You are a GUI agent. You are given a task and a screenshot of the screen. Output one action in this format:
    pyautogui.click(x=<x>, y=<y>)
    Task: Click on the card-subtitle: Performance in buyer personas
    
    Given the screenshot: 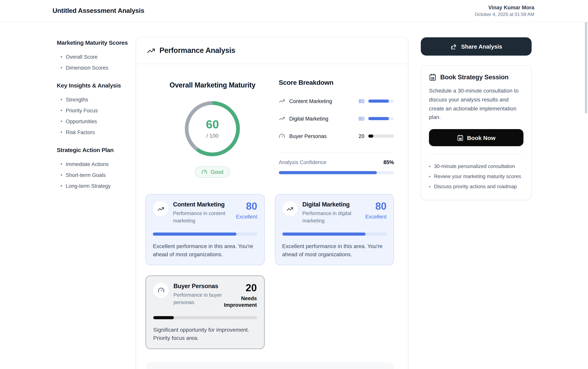 What is the action you would take?
    pyautogui.click(x=198, y=299)
    